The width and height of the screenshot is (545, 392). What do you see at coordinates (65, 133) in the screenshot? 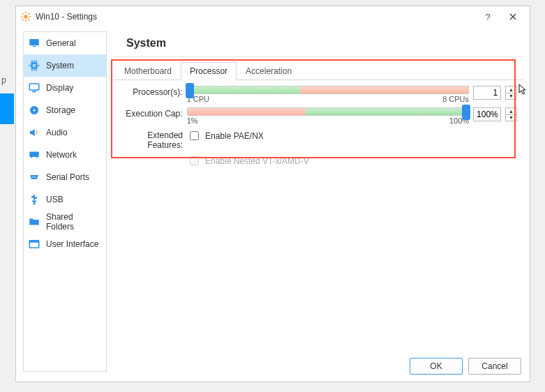
I see `sidebar-item-audio: Audio` at bounding box center [65, 133].